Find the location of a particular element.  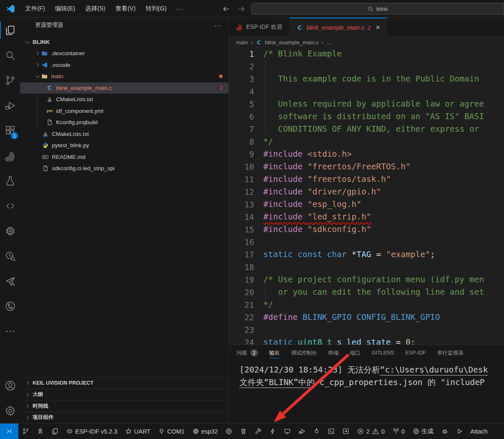

tab-blink_example_main-c: Cblink_example_main.c2× is located at coordinates (339, 27).